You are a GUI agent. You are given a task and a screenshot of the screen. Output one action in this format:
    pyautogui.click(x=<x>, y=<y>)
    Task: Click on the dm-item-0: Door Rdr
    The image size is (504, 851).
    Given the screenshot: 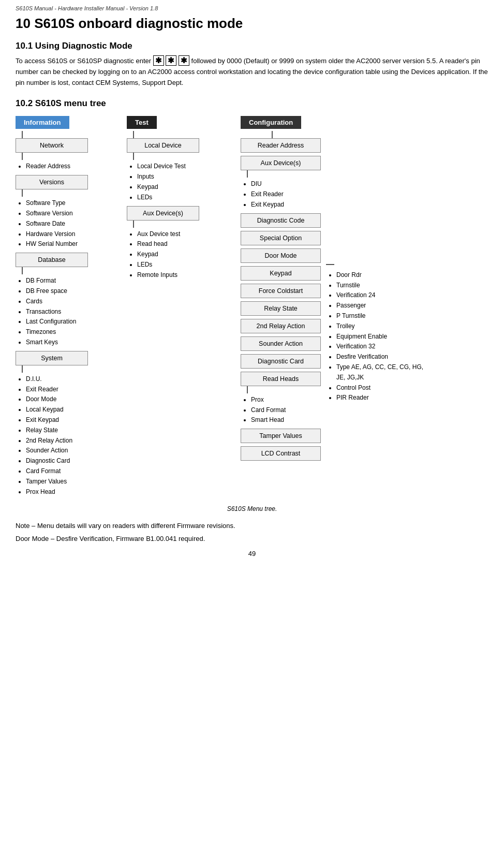 What is the action you would take?
    pyautogui.click(x=380, y=275)
    